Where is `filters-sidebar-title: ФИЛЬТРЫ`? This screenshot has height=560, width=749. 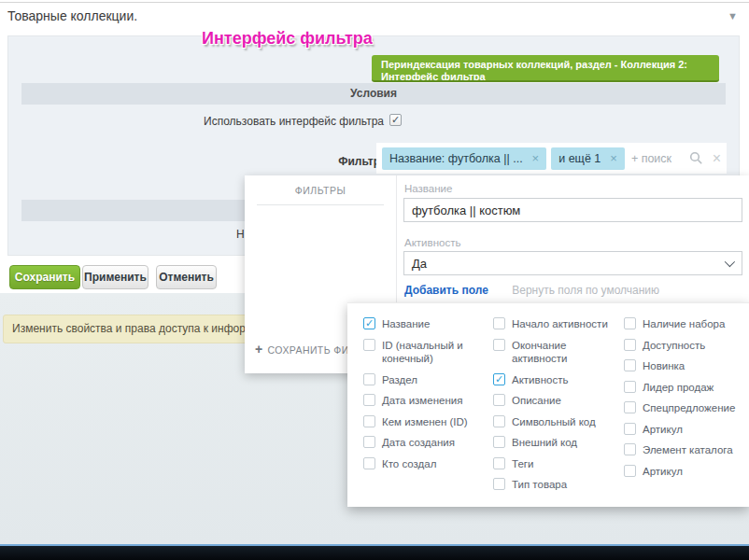
filters-sidebar-title: ФИЛЬТРЫ is located at coordinates (320, 190).